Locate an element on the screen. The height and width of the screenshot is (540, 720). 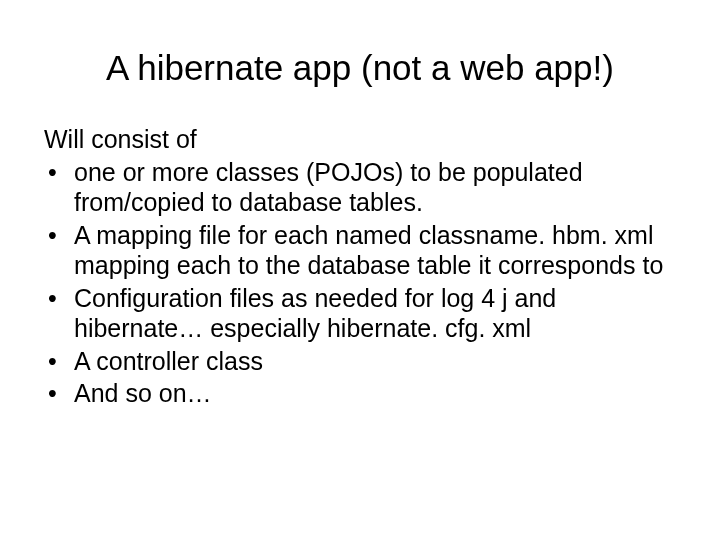
list-item: And so on… is located at coordinates (360, 394).